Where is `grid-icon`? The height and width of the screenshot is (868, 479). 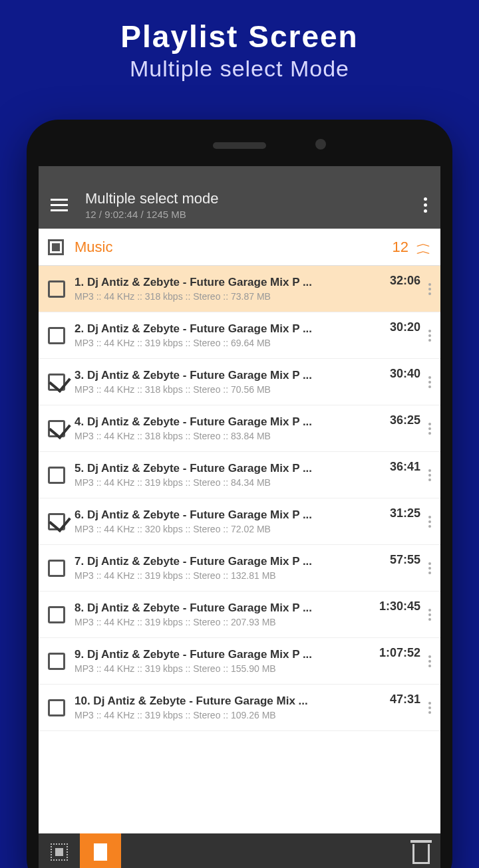
grid-icon is located at coordinates (59, 852).